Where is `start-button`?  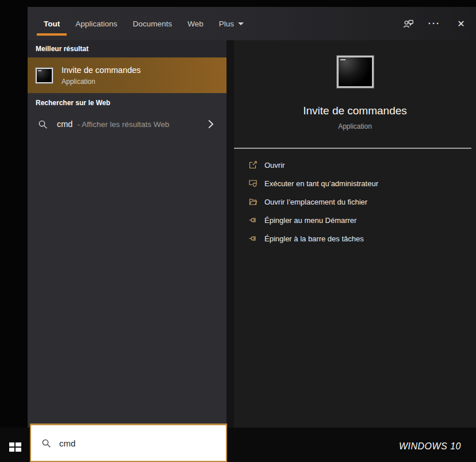
start-button is located at coordinates (15, 447).